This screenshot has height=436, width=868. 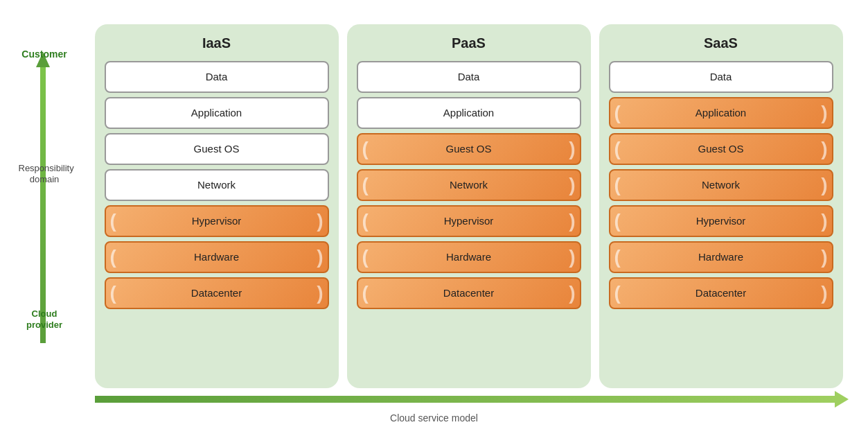 What do you see at coordinates (469, 77) in the screenshot?
I see `layer-paas-data: Data` at bounding box center [469, 77].